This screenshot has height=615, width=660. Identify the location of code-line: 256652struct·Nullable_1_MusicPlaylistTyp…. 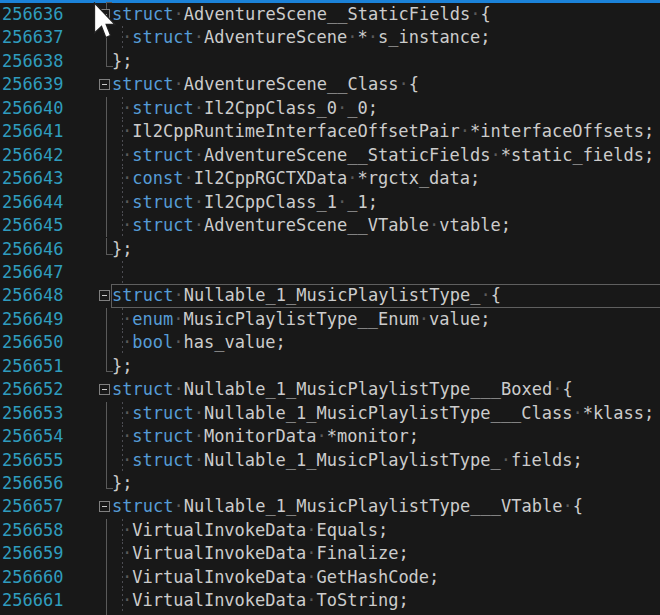
(330, 390).